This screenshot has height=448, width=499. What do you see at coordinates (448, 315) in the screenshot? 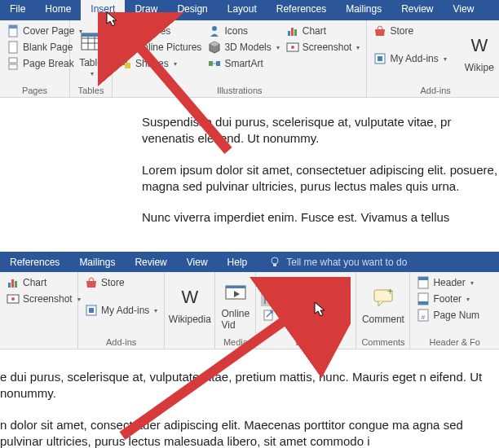
I see `page-number-button: #Page Num` at bounding box center [448, 315].